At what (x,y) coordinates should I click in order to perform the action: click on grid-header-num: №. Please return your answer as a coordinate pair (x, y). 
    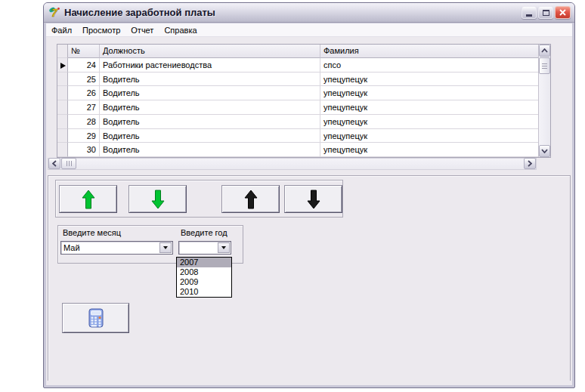
    Looking at the image, I should click on (84, 51).